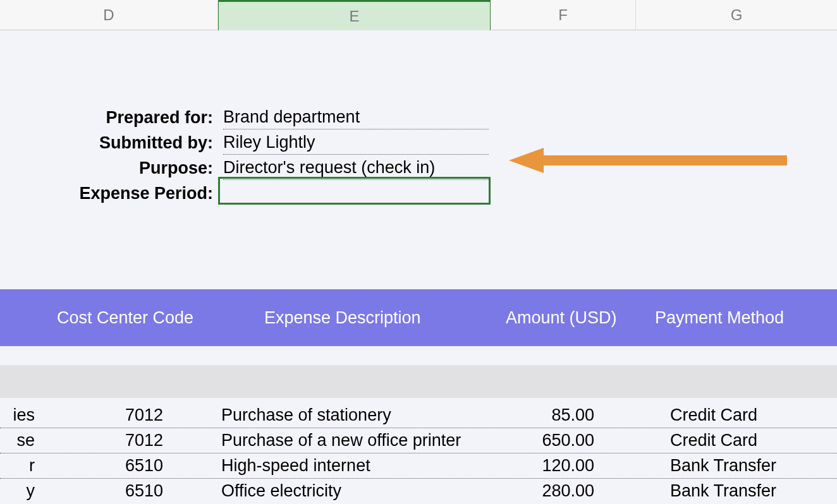 This screenshot has height=504, width=837. I want to click on row-partial: ies, so click(18, 416).